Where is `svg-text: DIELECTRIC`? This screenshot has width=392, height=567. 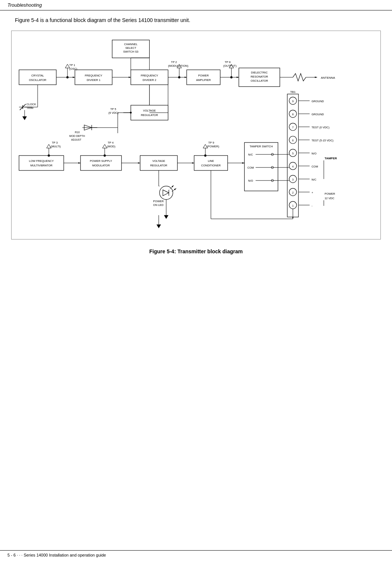 svg-text: DIELECTRIC is located at coordinates (260, 72).